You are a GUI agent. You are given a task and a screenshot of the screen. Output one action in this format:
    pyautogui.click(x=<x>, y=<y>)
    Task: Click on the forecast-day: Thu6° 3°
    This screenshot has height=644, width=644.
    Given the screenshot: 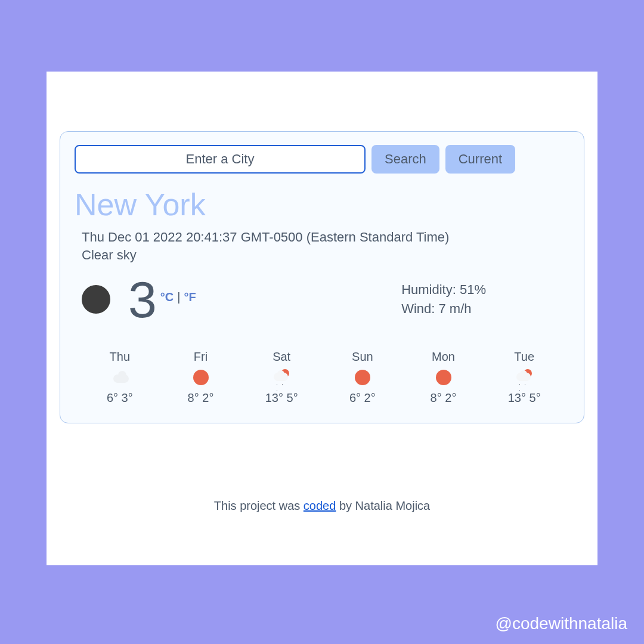 What is the action you would take?
    pyautogui.click(x=120, y=377)
    